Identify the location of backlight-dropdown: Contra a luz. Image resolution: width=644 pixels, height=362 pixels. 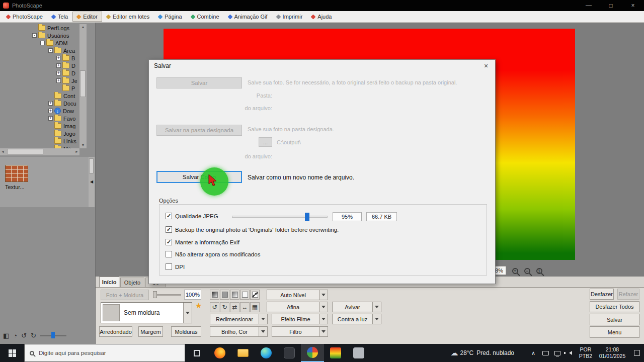
(357, 319).